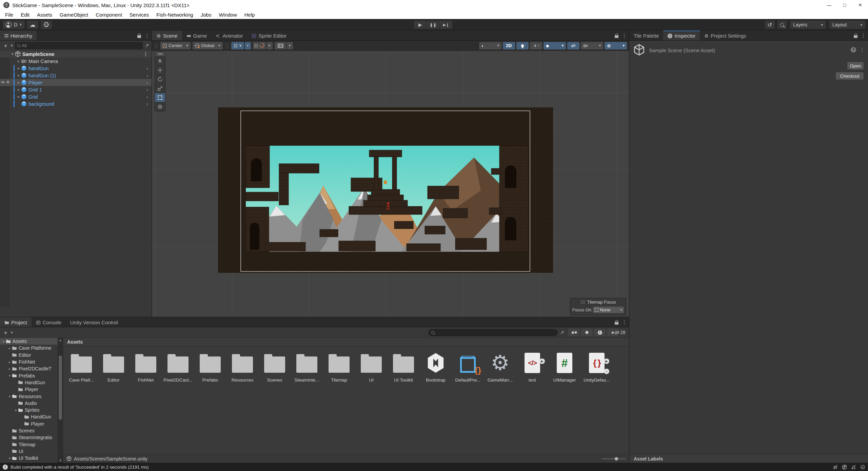 The width and height of the screenshot is (868, 471). What do you see at coordinates (109, 15) in the screenshot?
I see `menu-item: Component` at bounding box center [109, 15].